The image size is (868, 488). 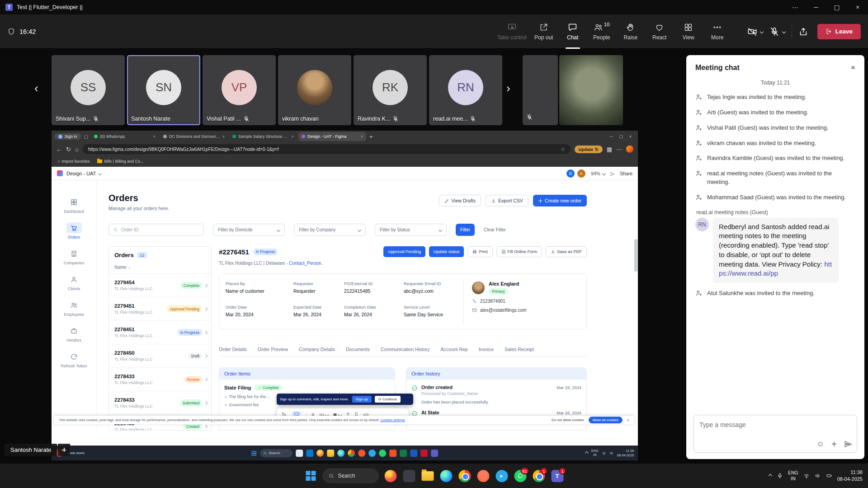 What do you see at coordinates (581, 174) in the screenshot?
I see `collaborator-avatar: A` at bounding box center [581, 174].